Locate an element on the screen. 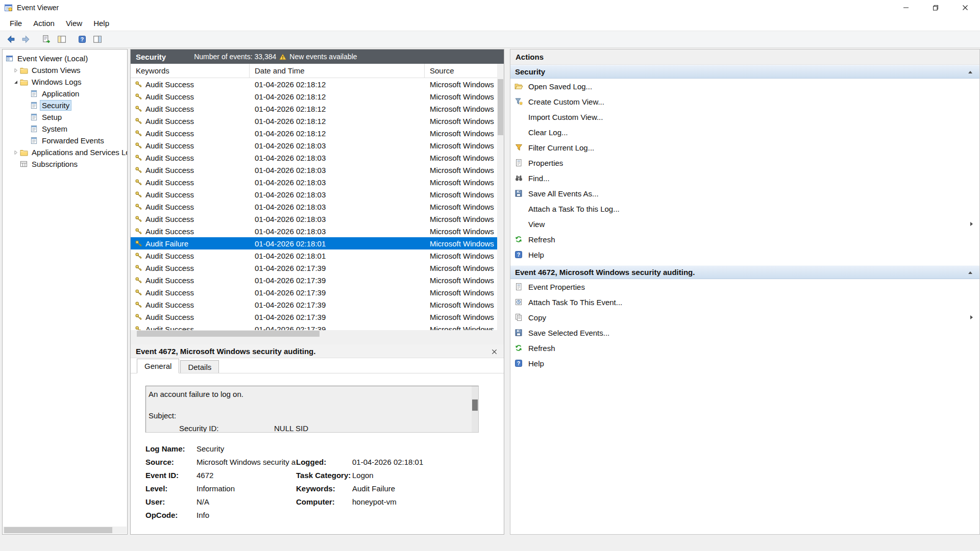  datetime-cell: 01-04-2026 02:17:39 is located at coordinates (337, 281).